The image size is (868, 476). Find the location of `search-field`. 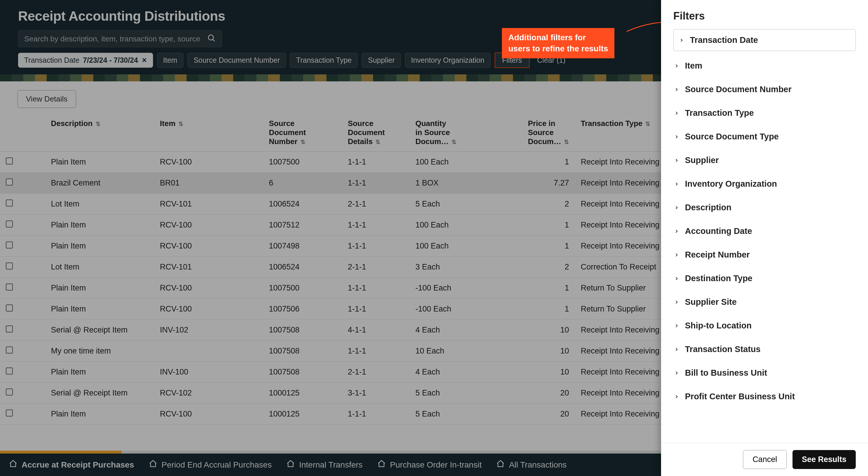

search-field is located at coordinates (120, 39).